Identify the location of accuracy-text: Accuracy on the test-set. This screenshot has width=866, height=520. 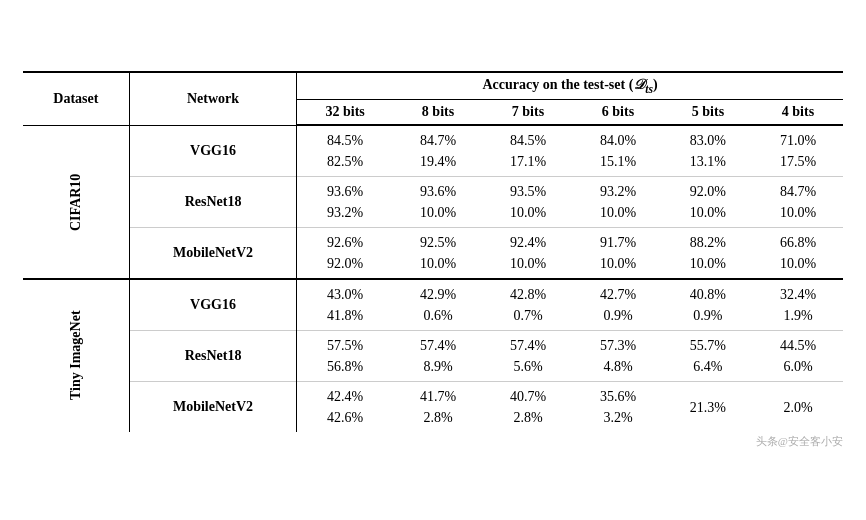
(554, 84).